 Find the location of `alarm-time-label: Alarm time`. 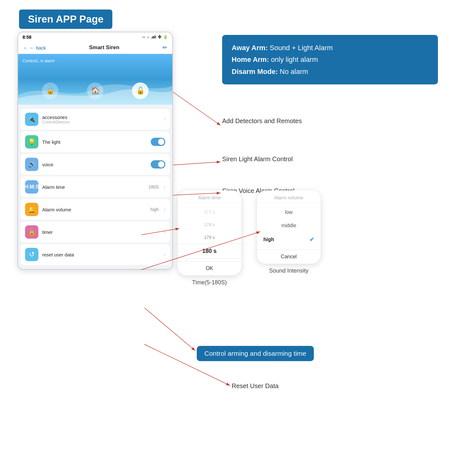

alarm-time-label: Alarm time is located at coordinates (93, 187).